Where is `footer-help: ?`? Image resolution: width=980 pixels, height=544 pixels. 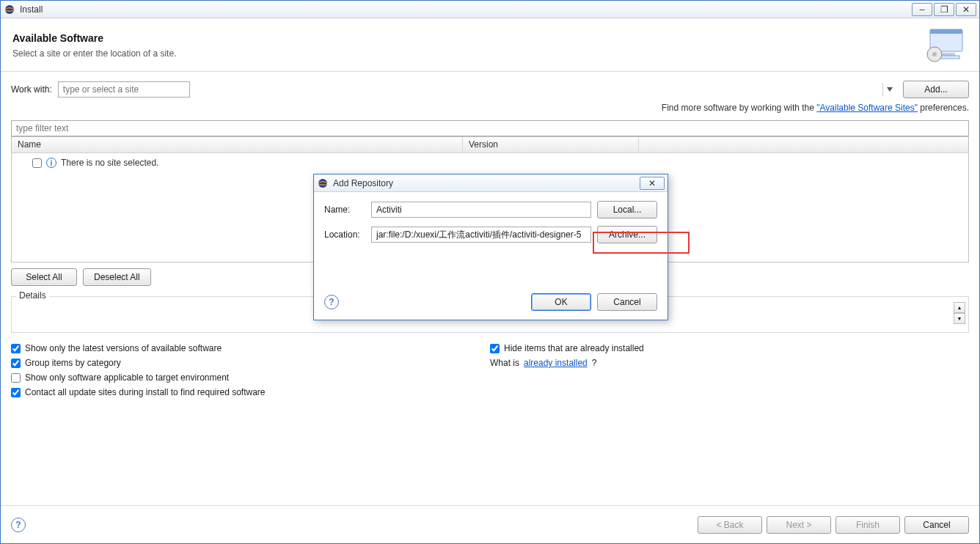 footer-help: ? is located at coordinates (352, 525).